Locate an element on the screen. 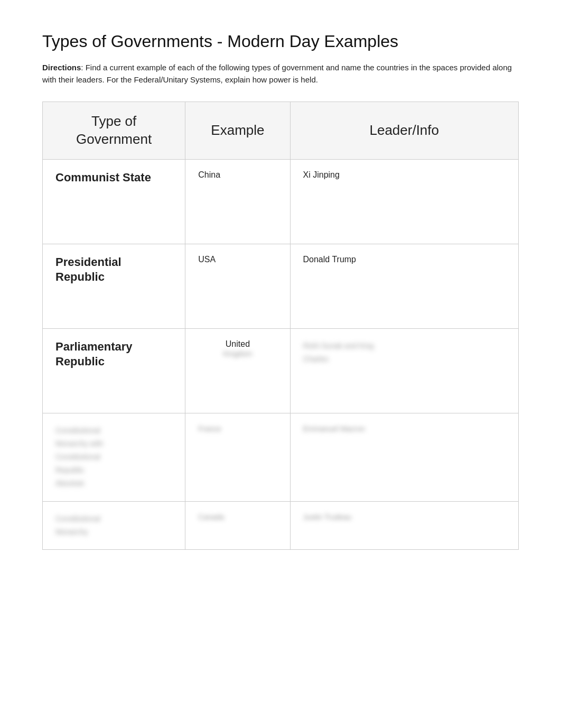 The width and height of the screenshot is (561, 728). leader-cell: Donald Trump is located at coordinates (404, 286).